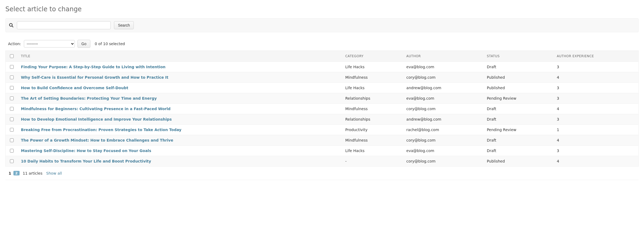 This screenshot has width=644, height=245. Describe the element at coordinates (443, 56) in the screenshot. I see `col-author: Author` at that location.